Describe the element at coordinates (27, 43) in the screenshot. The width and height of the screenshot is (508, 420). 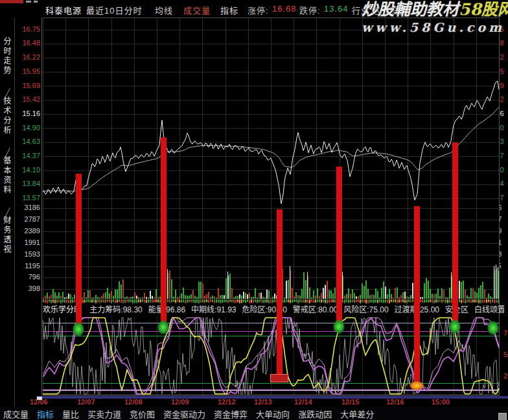
I see `price-axis-label: 16.48` at that location.